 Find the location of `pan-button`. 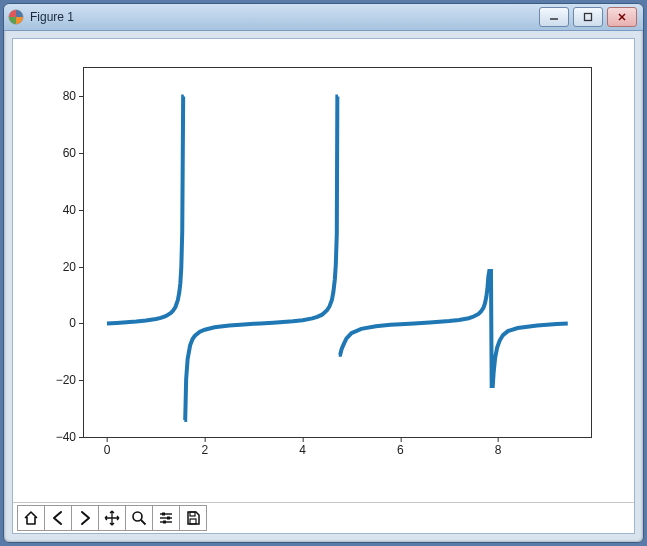

pan-button is located at coordinates (112, 518).